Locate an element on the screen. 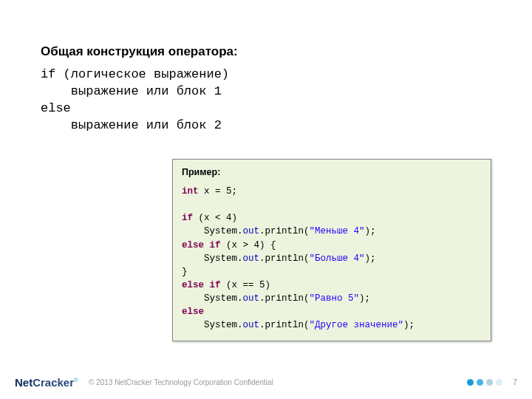 The image size is (532, 399). logo: NetCracker® is located at coordinates (47, 383).